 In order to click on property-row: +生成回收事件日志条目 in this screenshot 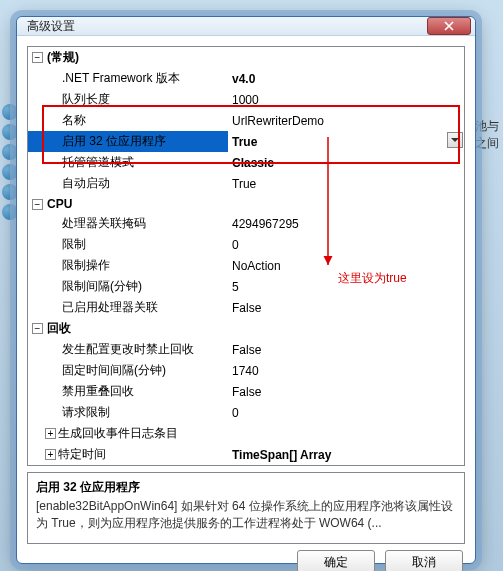, I will do `click(246, 434)`.